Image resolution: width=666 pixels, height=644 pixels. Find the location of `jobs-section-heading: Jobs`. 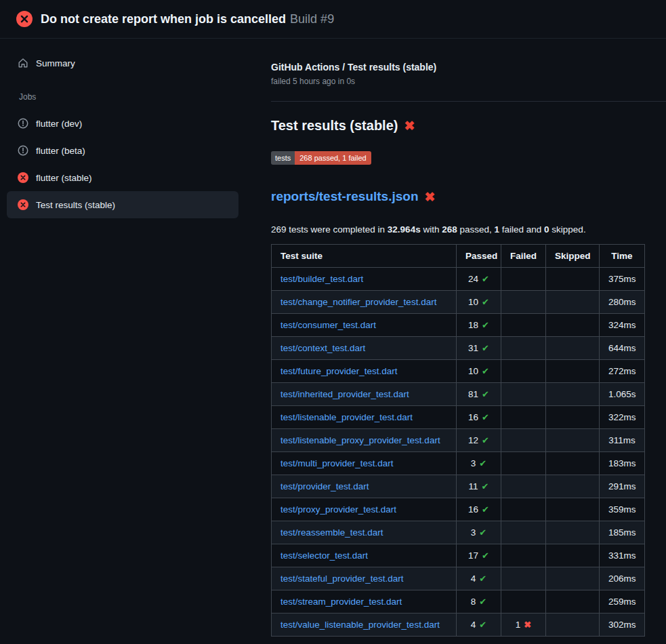

jobs-section-heading: Jobs is located at coordinates (142, 97).